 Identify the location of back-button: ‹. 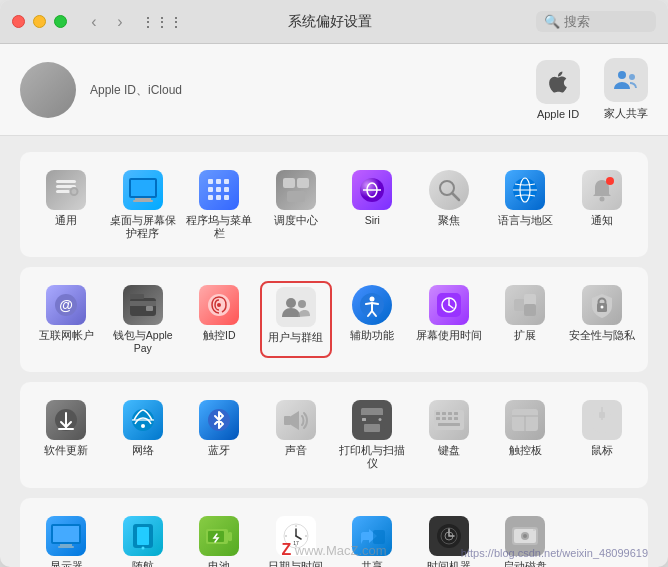
(94, 22).